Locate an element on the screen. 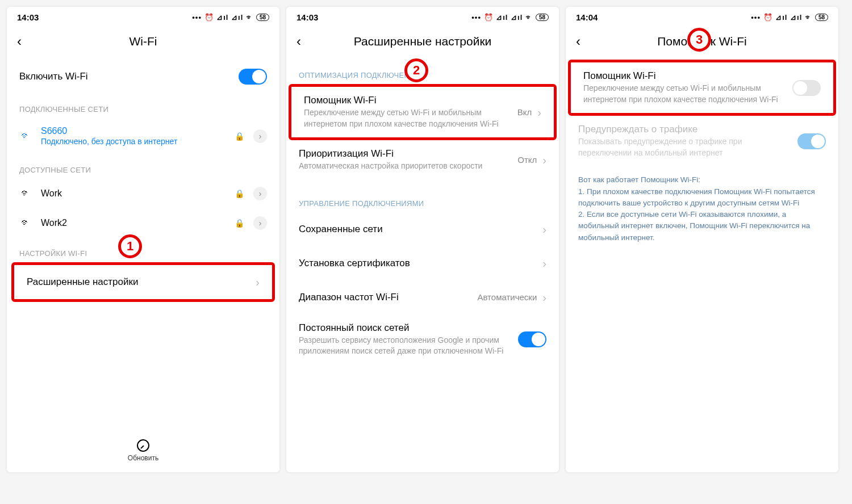 The width and height of the screenshot is (852, 504). help-text: Вот как работает Помощник Wi-Fi: 1. При … is located at coordinates (702, 209).